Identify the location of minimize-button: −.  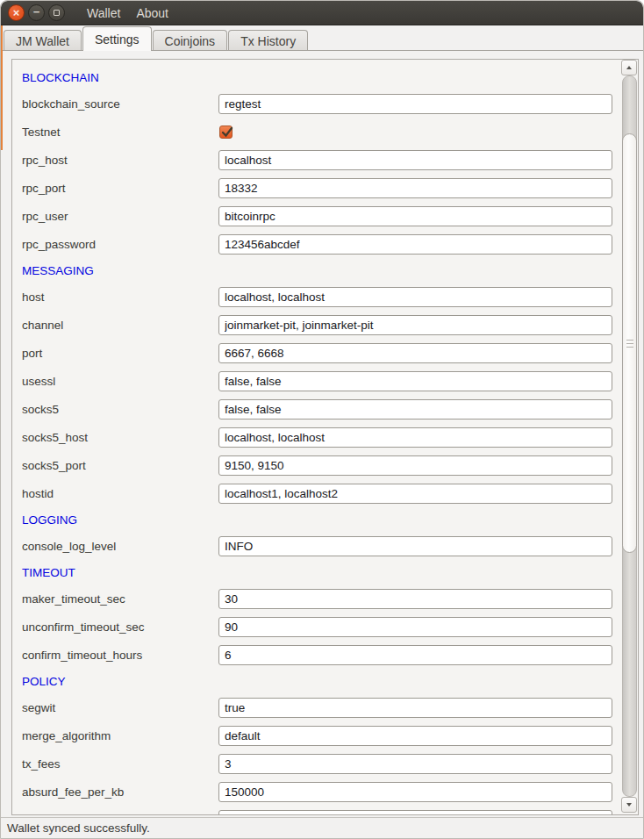
(37, 12).